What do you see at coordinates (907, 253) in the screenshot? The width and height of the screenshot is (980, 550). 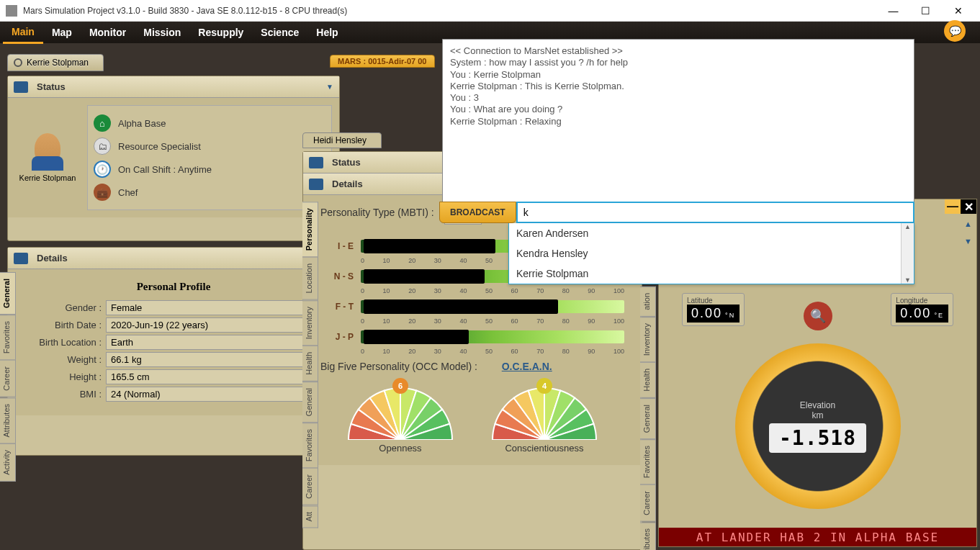 I see `scrollbar: ▲▼` at bounding box center [907, 253].